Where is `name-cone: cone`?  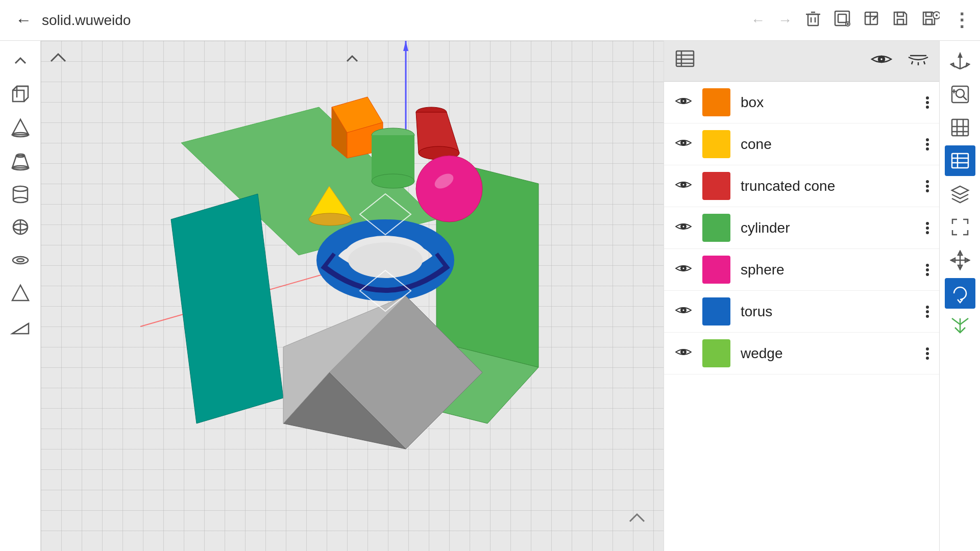 name-cone: cone is located at coordinates (828, 144).